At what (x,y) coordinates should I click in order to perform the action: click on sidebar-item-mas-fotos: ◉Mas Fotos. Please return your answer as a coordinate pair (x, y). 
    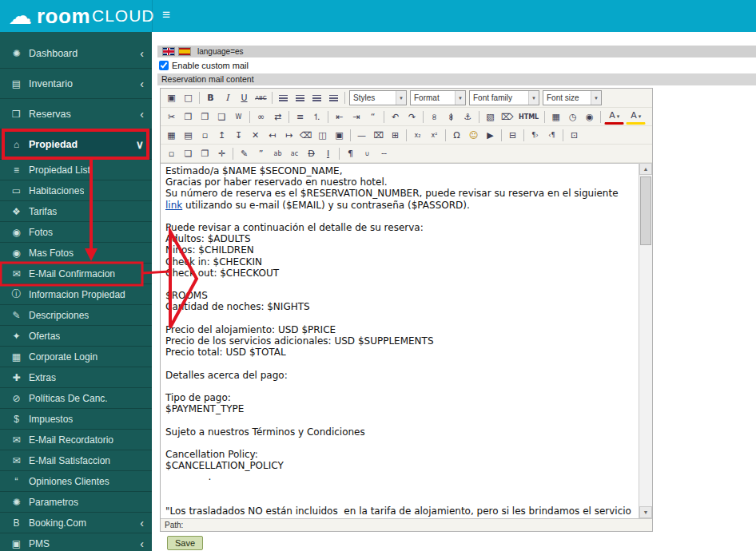
    Looking at the image, I should click on (76, 253).